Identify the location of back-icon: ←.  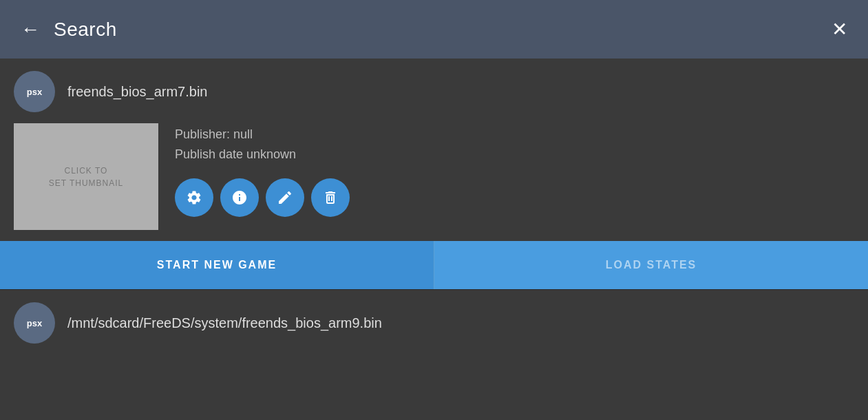
(30, 30).